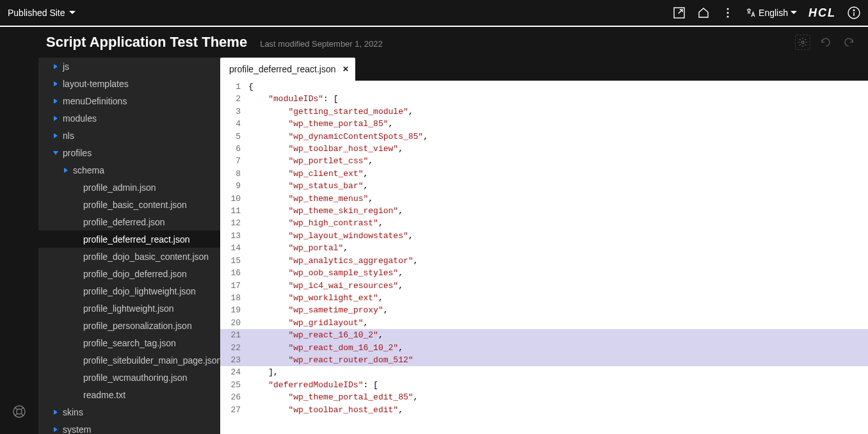 The height and width of the screenshot is (434, 868). I want to click on tree-file-profile-wcmauthoring: profile_wcmauthoring.json, so click(129, 378).